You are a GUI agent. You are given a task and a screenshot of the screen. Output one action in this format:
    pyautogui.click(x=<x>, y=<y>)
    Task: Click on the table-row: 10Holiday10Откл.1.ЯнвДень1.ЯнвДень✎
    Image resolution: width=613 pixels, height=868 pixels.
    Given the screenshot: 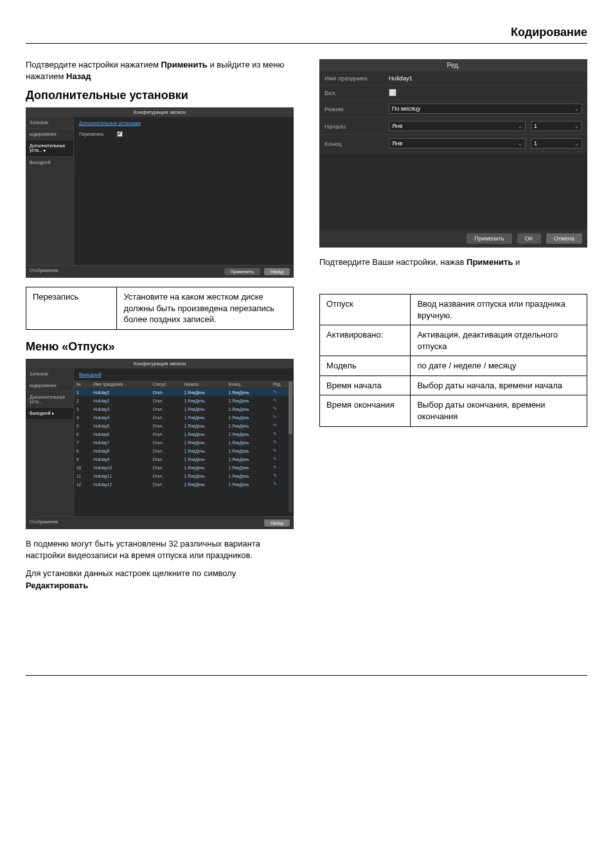 What is the action you would take?
    pyautogui.click(x=184, y=468)
    